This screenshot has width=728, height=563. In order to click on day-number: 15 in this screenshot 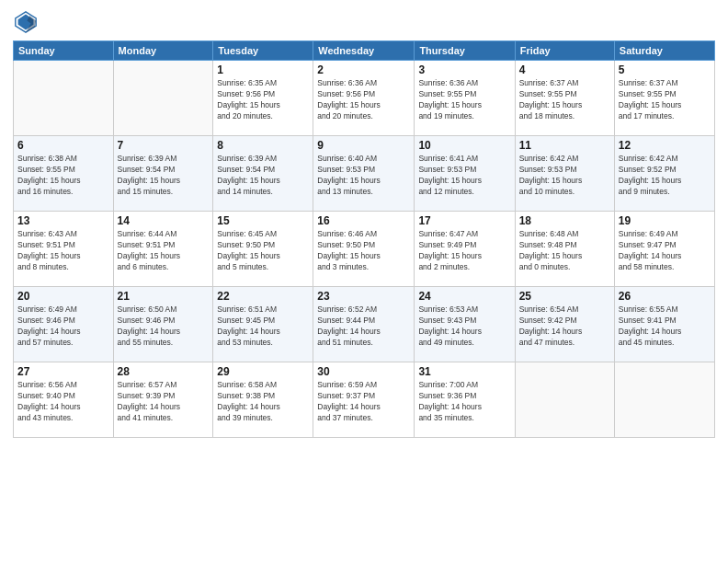, I will do `click(263, 221)`.